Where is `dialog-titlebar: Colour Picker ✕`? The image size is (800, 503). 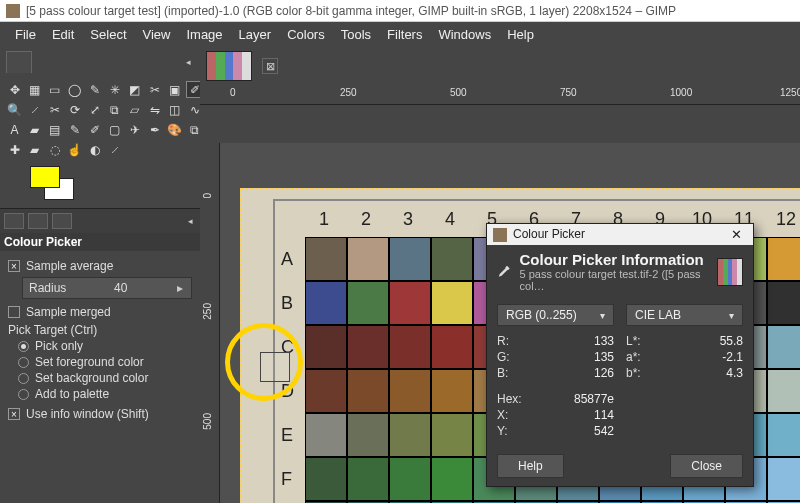
dialog-titlebar: Colour Picker ✕ is located at coordinates (620, 234).